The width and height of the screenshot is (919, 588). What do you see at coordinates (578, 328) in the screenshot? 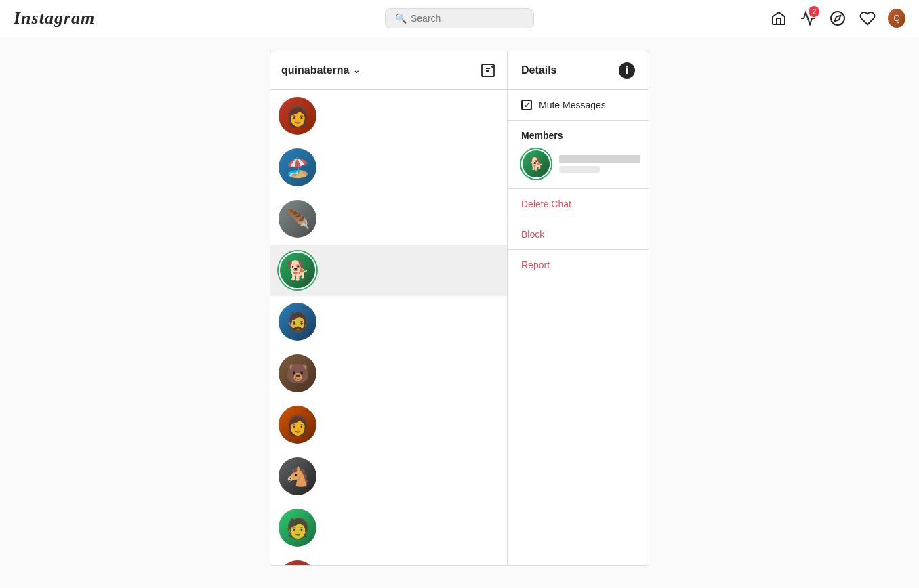
I see `details-body: ✓ Mute Messages Members 🐕` at bounding box center [578, 328].